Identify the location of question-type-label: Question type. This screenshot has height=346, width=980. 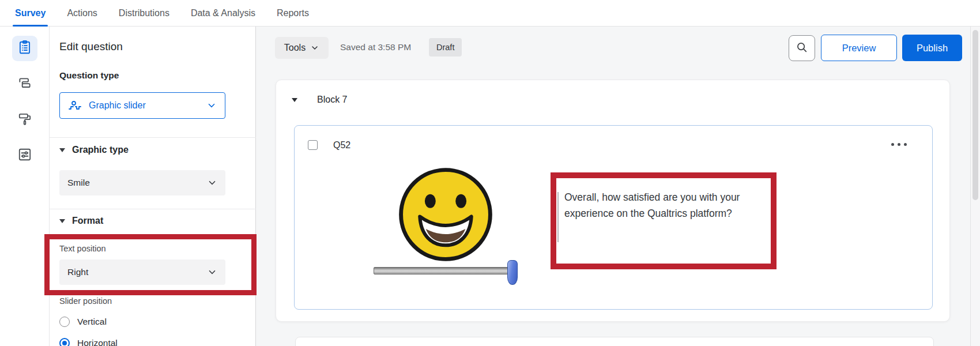
(89, 76).